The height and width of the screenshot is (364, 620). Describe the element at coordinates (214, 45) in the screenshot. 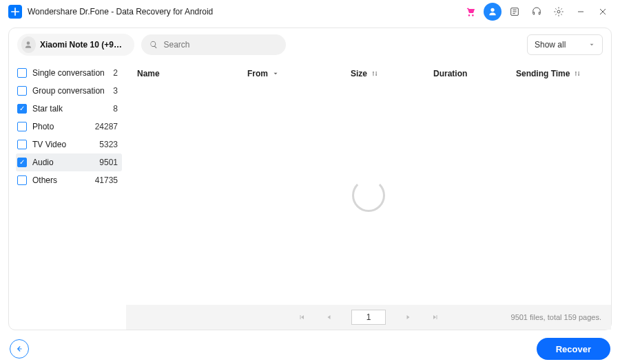

I see `search-box` at that location.